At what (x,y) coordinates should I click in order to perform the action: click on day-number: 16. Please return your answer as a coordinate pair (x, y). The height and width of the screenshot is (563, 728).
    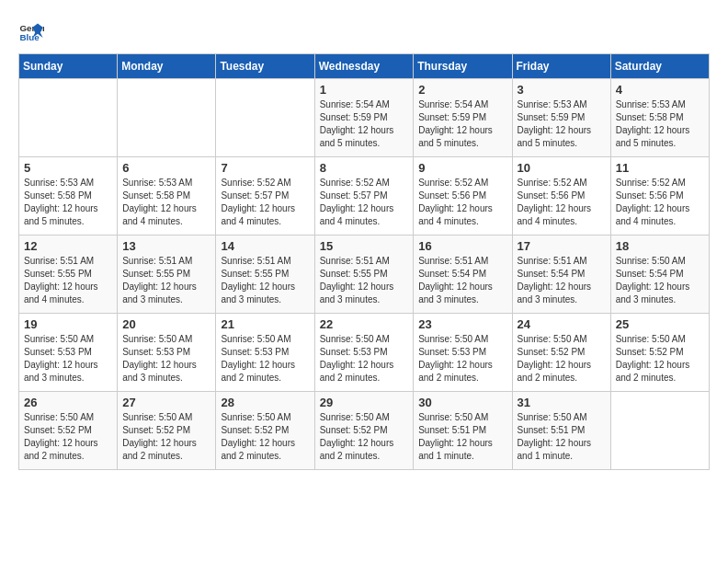
    Looking at the image, I should click on (462, 247).